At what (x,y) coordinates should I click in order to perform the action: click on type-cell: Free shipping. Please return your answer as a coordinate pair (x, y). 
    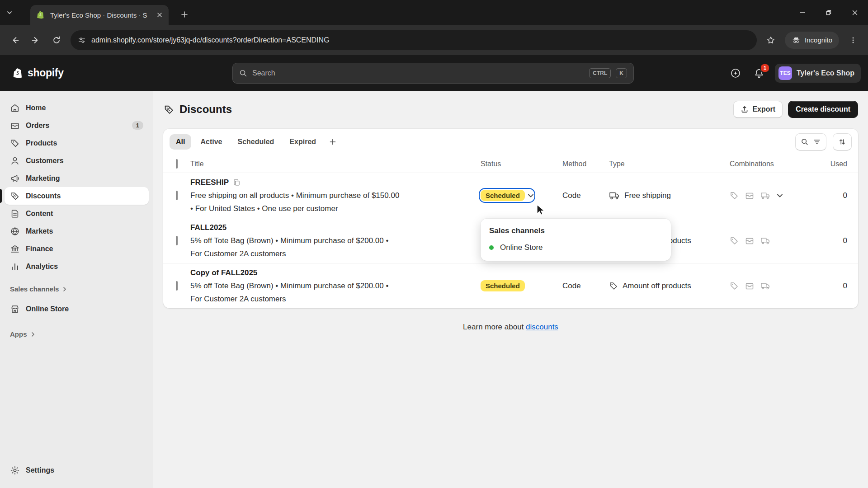
    Looking at the image, I should click on (669, 196).